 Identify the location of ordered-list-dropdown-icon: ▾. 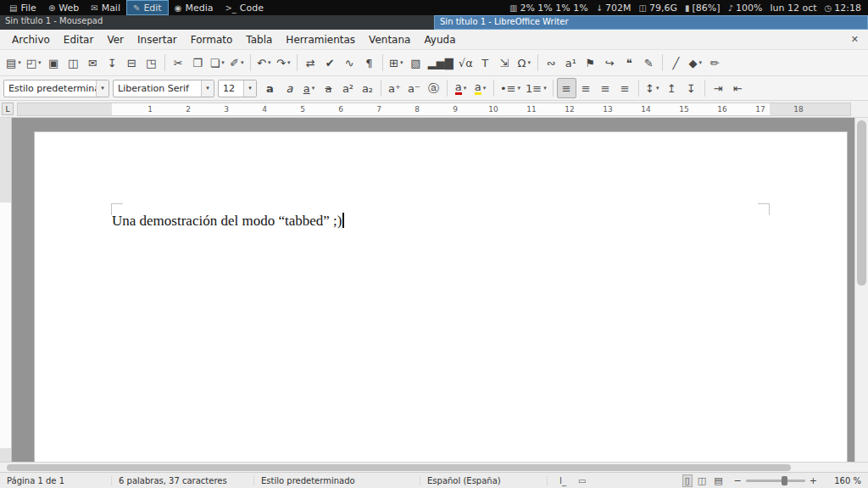
(545, 88).